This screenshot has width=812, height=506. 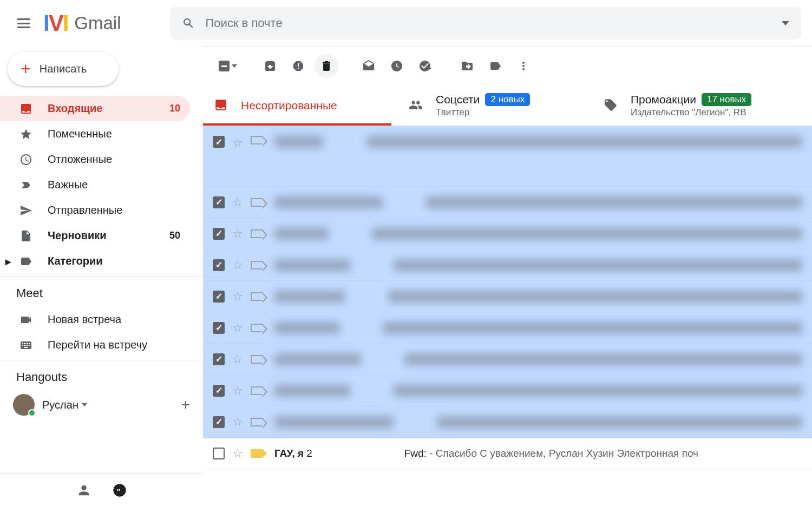 What do you see at coordinates (95, 345) in the screenshot?
I see `meet-join-meeting: Перейти на встречу` at bounding box center [95, 345].